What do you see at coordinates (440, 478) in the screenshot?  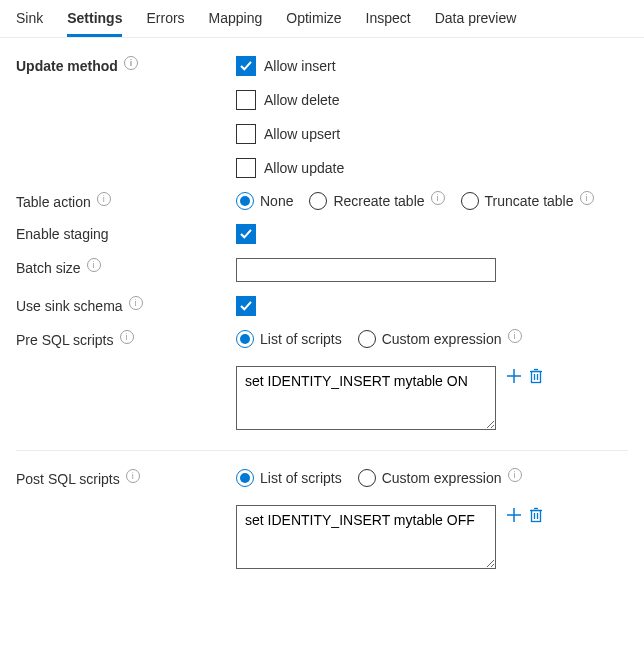 I see `radio-post-sql-custom: Custom expression i` at bounding box center [440, 478].